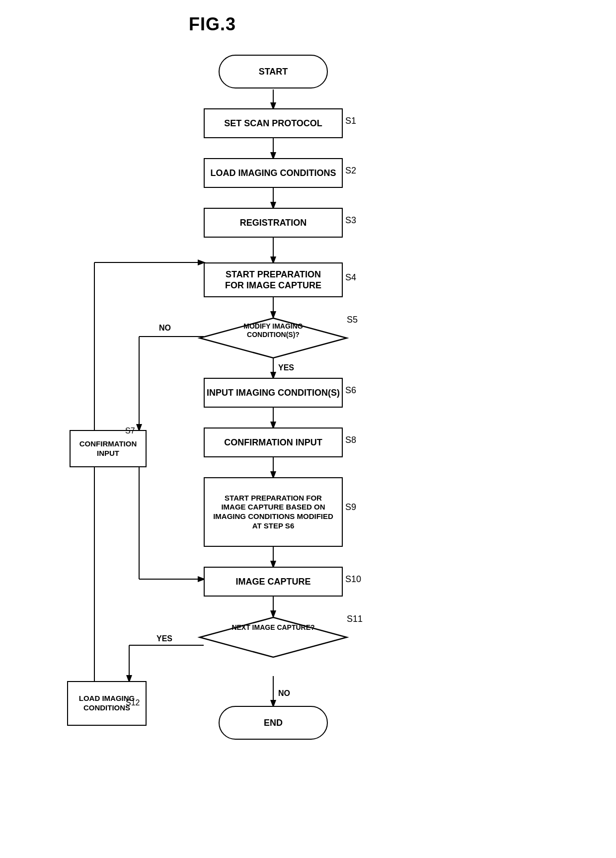 This screenshot has width=616, height=858. Describe the element at coordinates (352, 320) in the screenshot. I see `s5-step: S5` at that location.